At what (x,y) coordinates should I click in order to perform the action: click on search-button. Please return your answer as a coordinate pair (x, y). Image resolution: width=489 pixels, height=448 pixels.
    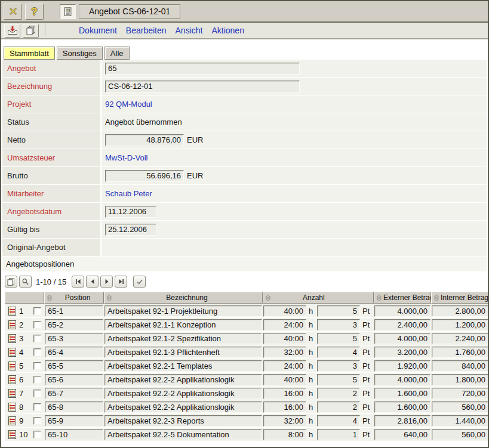
    Looking at the image, I should click on (25, 282).